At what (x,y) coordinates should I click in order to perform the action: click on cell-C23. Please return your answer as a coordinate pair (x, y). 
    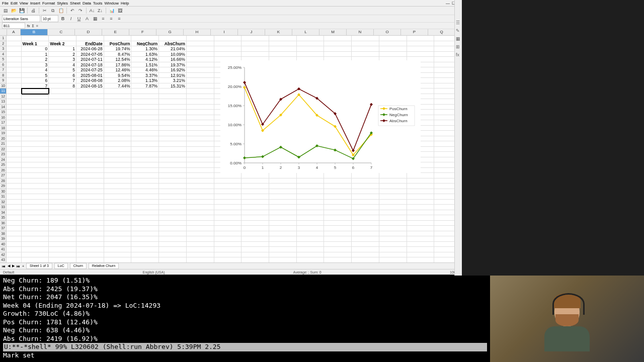
    Looking at the image, I should click on (62, 155).